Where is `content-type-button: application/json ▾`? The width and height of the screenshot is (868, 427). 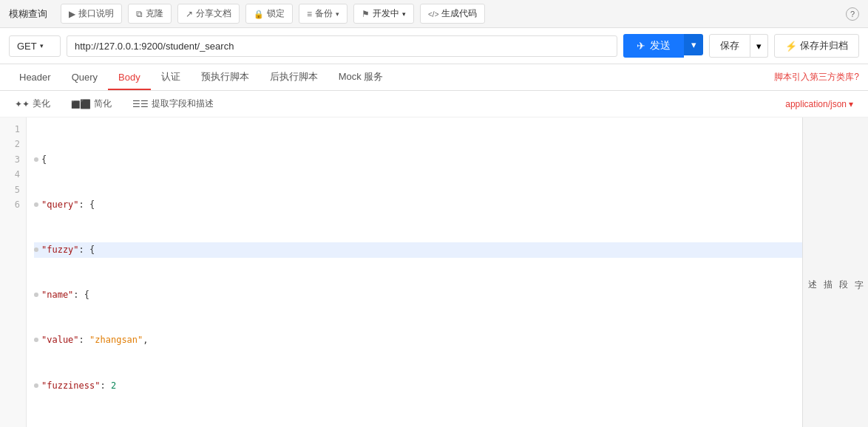 content-type-button: application/json ▾ is located at coordinates (819, 104).